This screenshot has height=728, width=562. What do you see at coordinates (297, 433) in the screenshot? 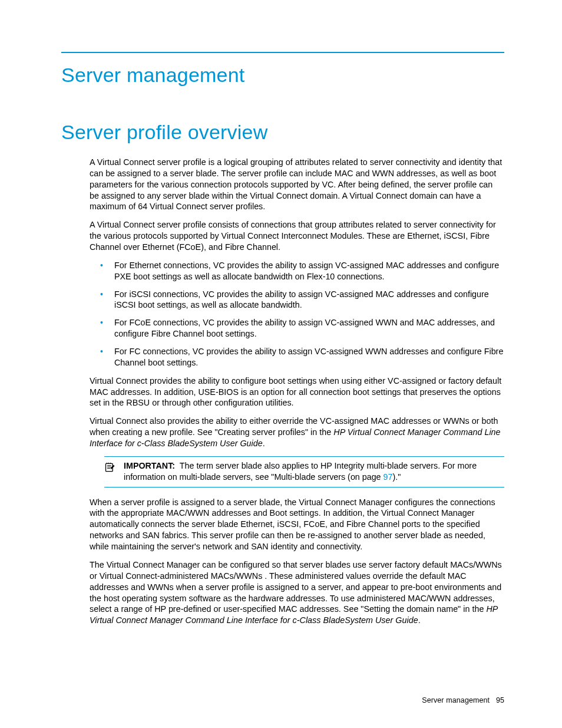
I see `paragraph: Virtual Connect also provides the abilit…` at bounding box center [297, 433].